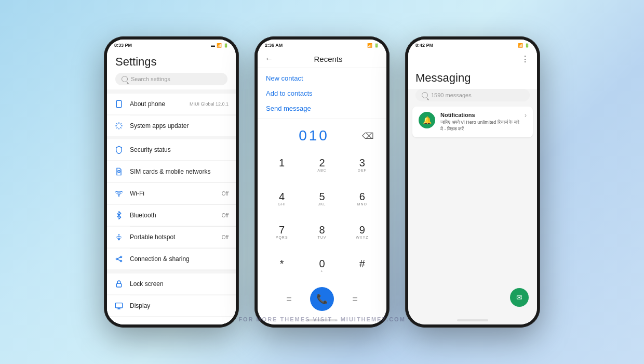 The image size is (644, 364). Describe the element at coordinates (171, 104) in the screenshot. I see `settings-item-about: About phone MIUI Global 12.0.1` at that location.